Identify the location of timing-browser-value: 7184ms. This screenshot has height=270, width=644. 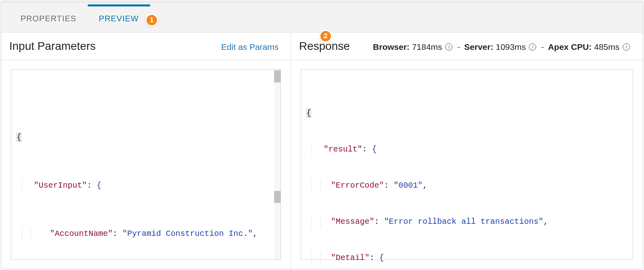
(427, 47).